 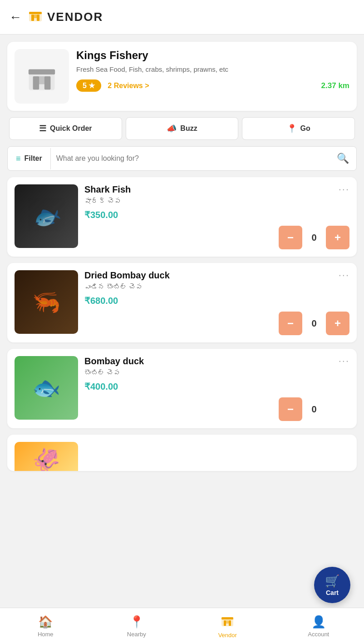 What do you see at coordinates (332, 585) in the screenshot?
I see `cart-fab-button: 🛒 Cart` at bounding box center [332, 585].